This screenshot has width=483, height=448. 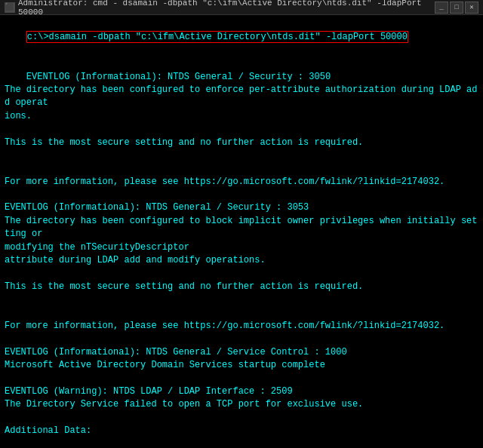 I want to click on title-bar: ⬛ Administrator: cmd - dsamain -dbpath "…, so click(x=242, y=8).